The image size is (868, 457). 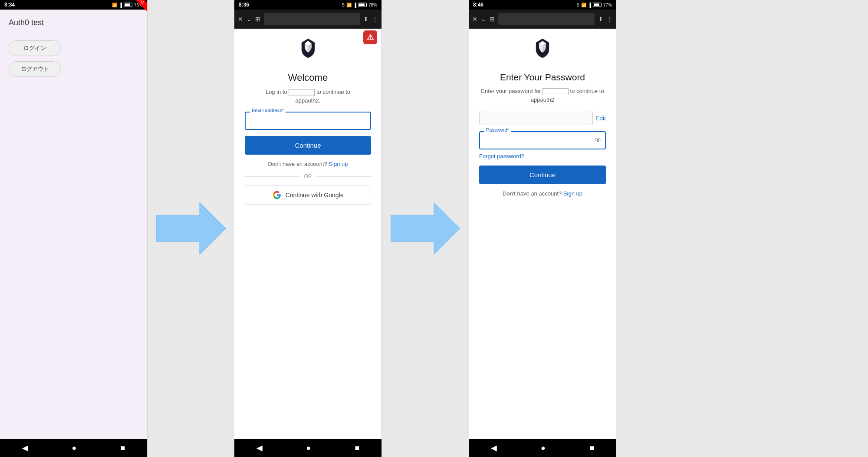 I want to click on email-input, so click(x=308, y=121).